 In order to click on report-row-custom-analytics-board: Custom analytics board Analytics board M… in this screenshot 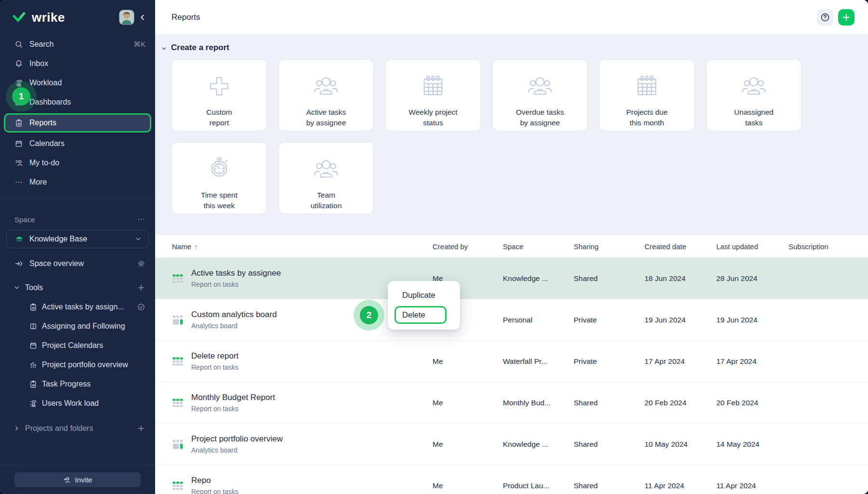, I will do `click(512, 320)`.